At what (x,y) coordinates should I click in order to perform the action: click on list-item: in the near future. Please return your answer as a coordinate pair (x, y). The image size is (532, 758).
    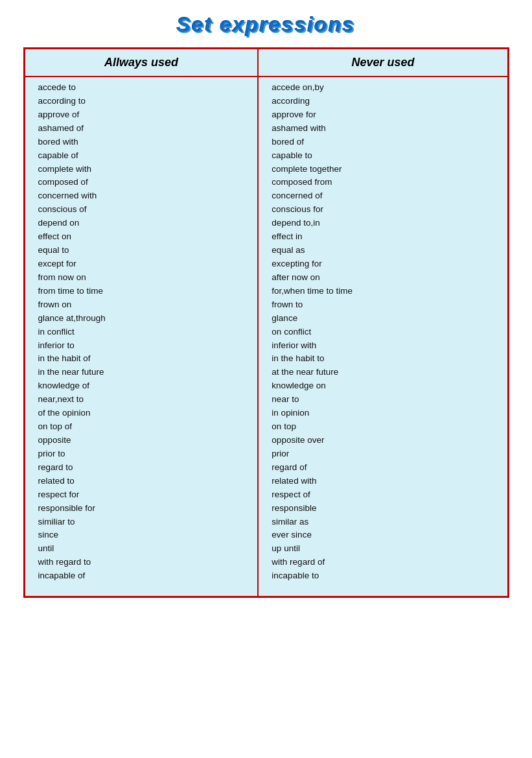
    Looking at the image, I should click on (141, 372).